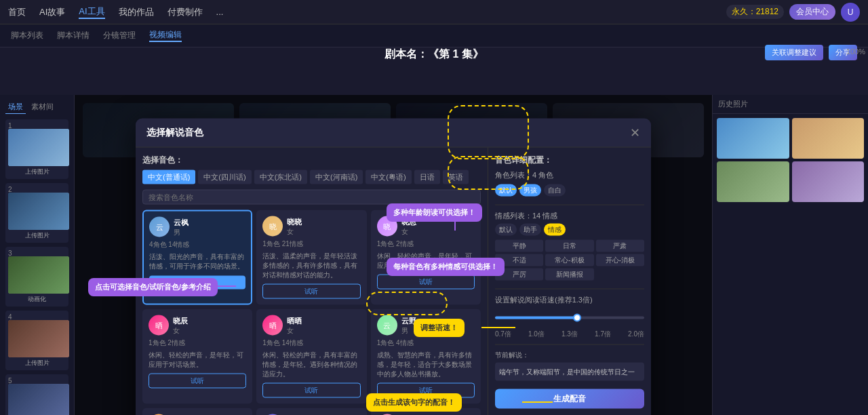 The width and height of the screenshot is (868, 415). Describe the element at coordinates (555, 191) in the screenshot. I see `role-tag-narration: 自白` at that location.